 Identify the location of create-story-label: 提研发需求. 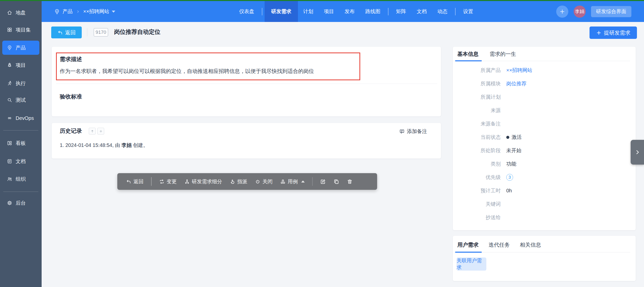
(617, 33).